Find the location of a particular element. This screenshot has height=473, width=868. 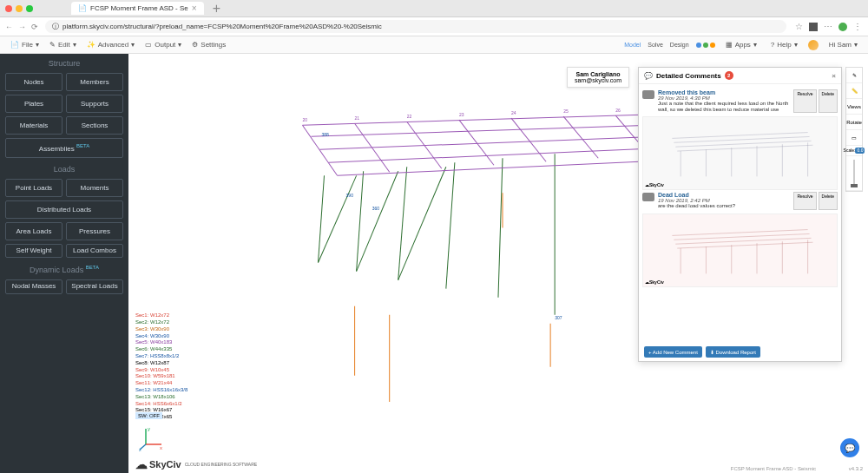

user-avatar is located at coordinates (813, 45).